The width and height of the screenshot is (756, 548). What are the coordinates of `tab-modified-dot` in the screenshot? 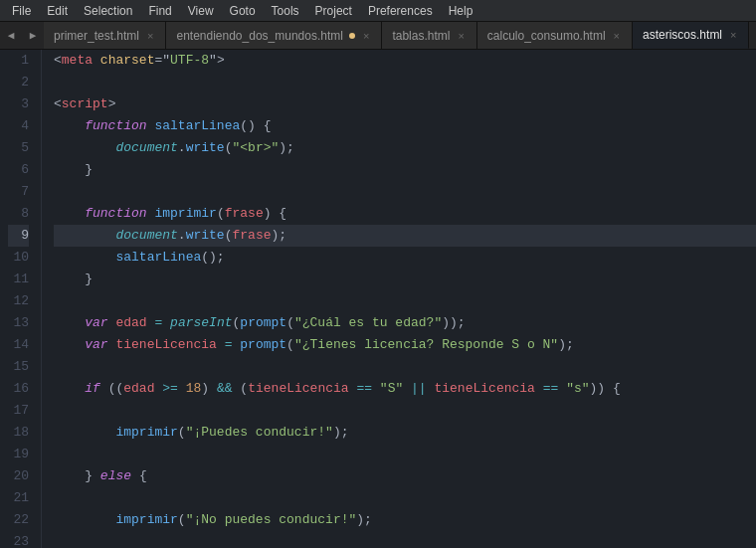 It's located at (352, 36).